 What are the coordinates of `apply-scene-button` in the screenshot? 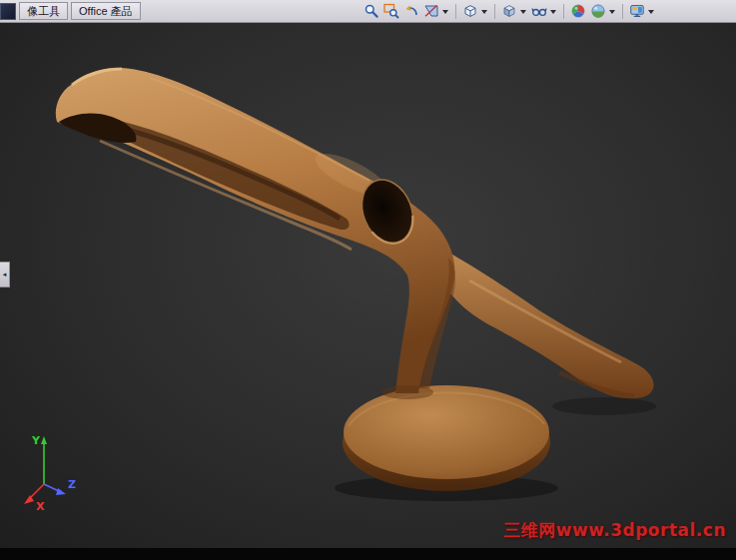 It's located at (598, 11).